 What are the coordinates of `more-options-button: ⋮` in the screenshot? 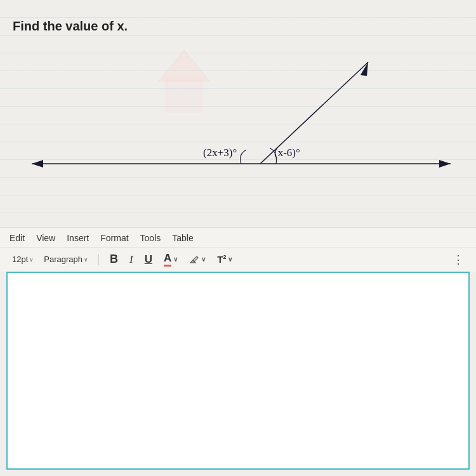 It's located at (458, 260).